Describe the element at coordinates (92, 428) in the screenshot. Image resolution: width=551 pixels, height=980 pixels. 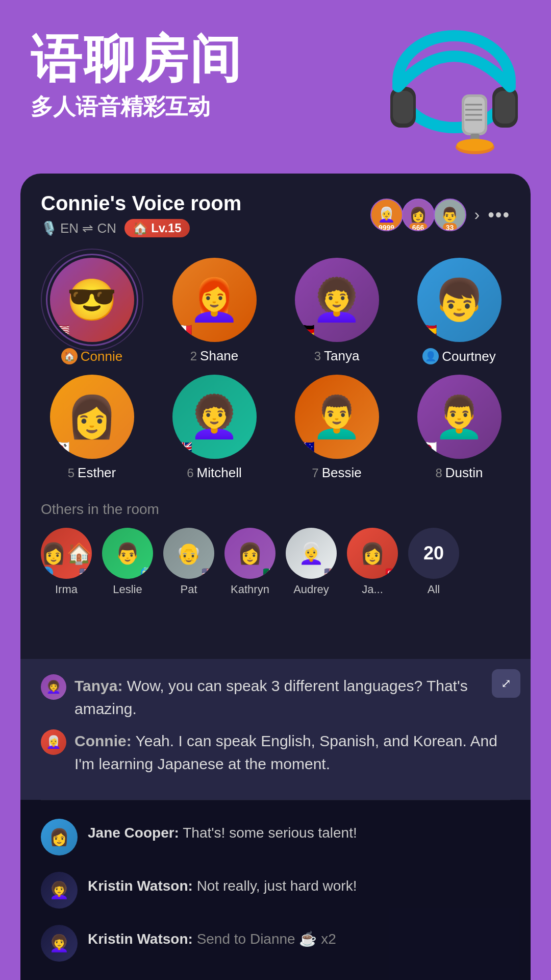
I see `speaker-slot-esther: 👩 🇰🇷 5 Esther` at that location.